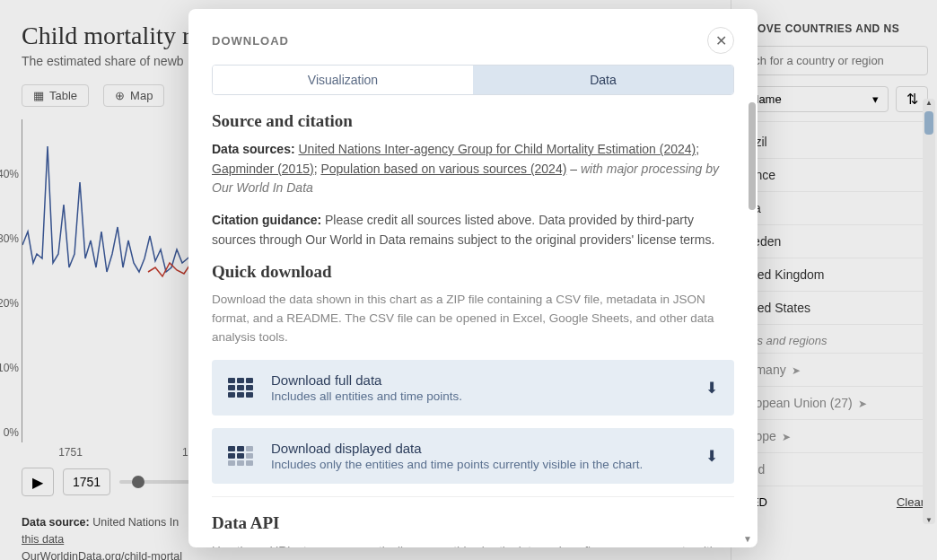 The image size is (937, 560). I want to click on source-link: Gapminder (2015), so click(263, 169).